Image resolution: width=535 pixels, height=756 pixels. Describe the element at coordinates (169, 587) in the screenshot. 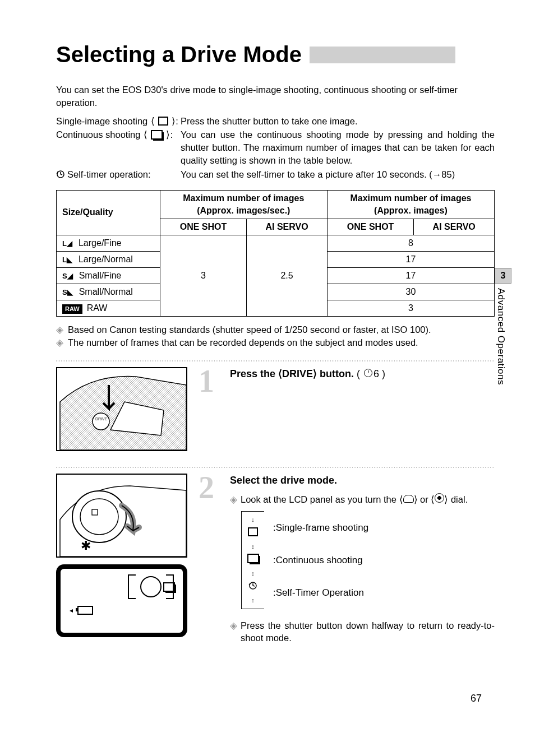

I see `continuous-icon-lcd` at that location.